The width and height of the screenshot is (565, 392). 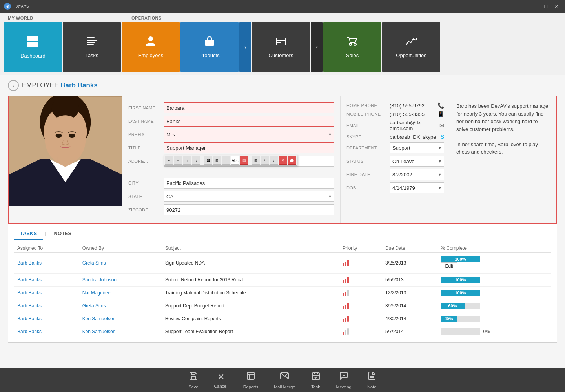 I want to click on bio-text-2: In her spare time, Barb loves to play ch…, so click(x=503, y=148).